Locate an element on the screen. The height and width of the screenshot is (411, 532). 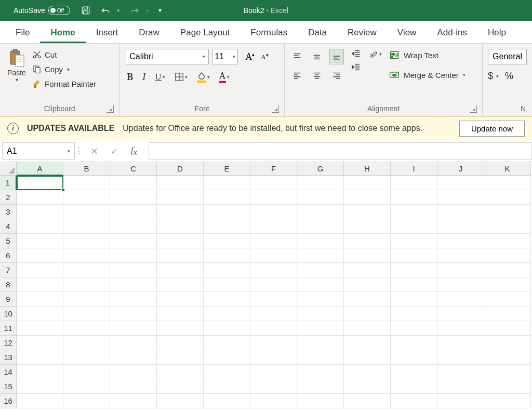
tab-formulas: Formulas is located at coordinates (269, 33).